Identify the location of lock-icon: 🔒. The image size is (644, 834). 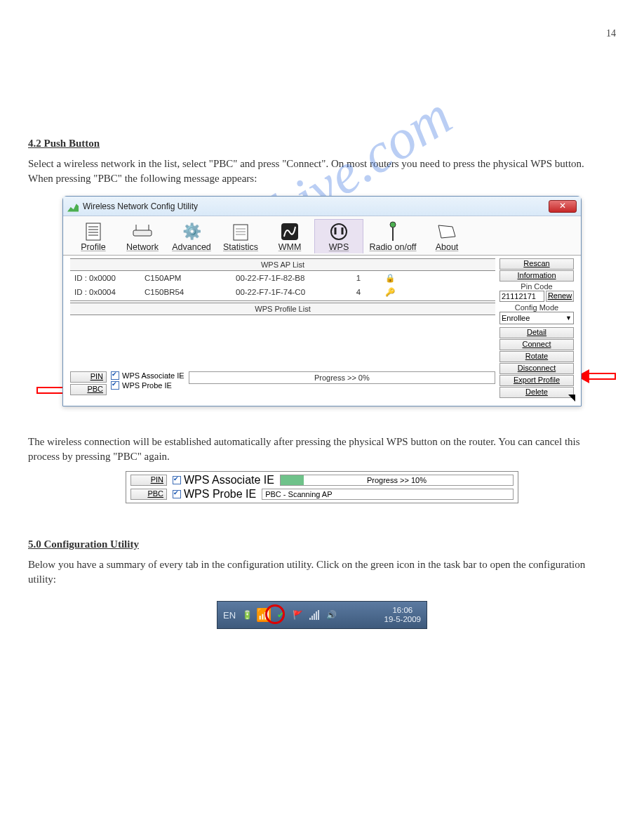
(390, 278).